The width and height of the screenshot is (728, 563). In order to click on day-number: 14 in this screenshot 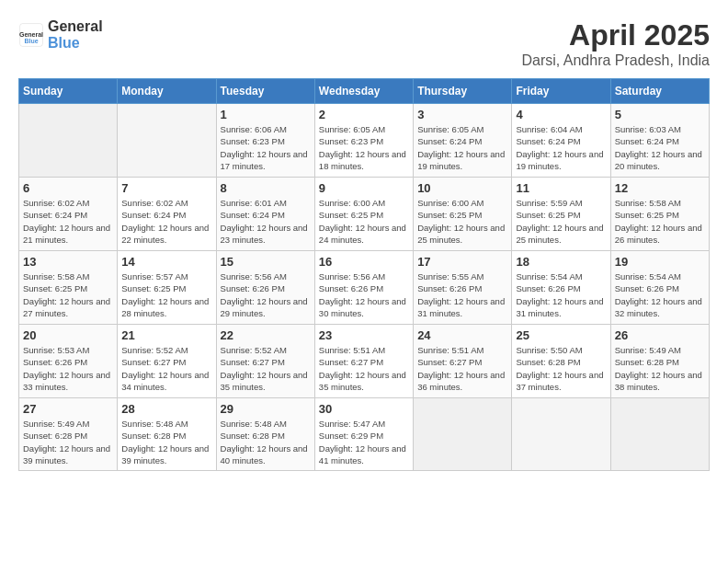, I will do `click(166, 261)`.